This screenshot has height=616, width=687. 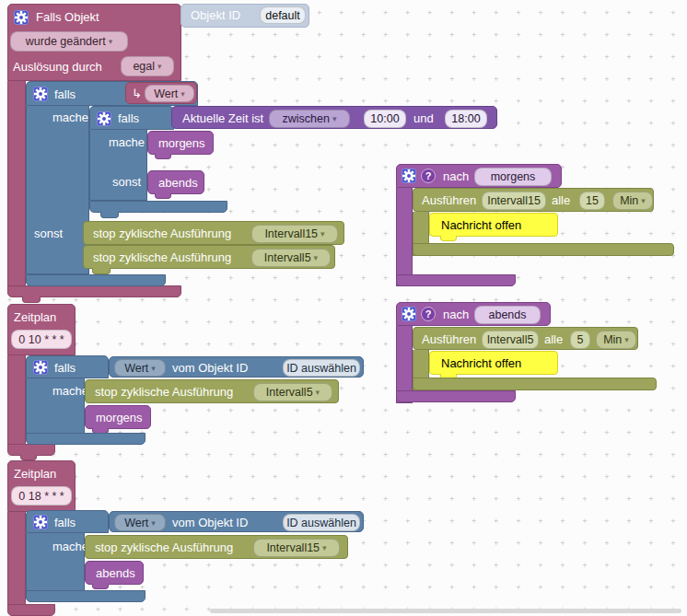 What do you see at coordinates (513, 177) in the screenshot?
I see `proc-name-field: morgens` at bounding box center [513, 177].